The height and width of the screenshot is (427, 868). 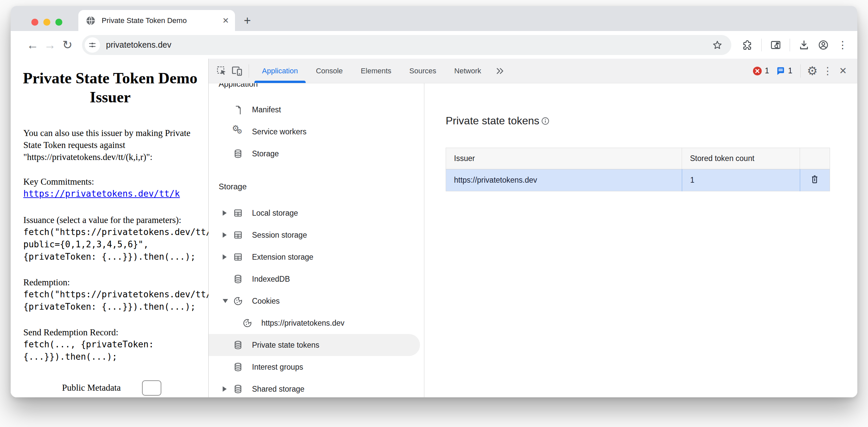 I want to click on forward-icon: →, so click(x=50, y=45).